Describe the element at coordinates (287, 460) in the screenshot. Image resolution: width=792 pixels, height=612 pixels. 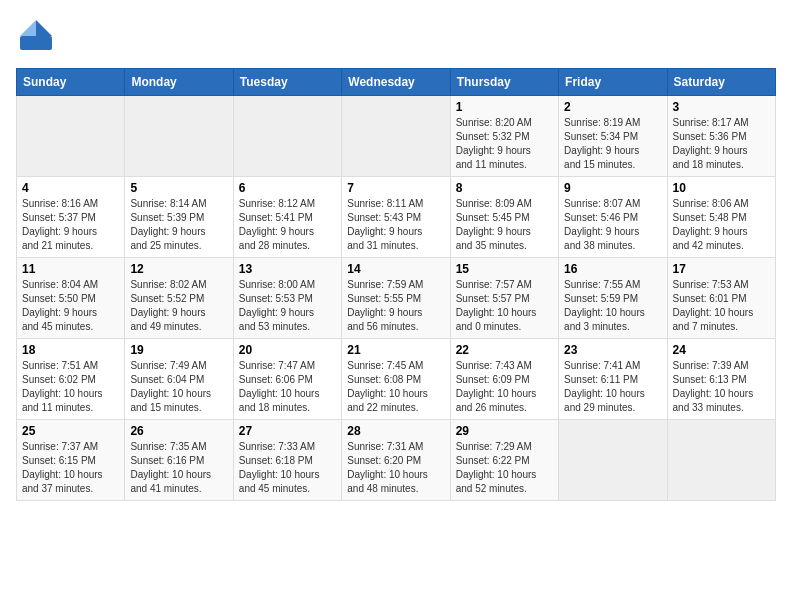
I see `calendar-cell: 27Sunrise: 7:33 AM Sunset: 6:18 PM Dayli…` at that location.